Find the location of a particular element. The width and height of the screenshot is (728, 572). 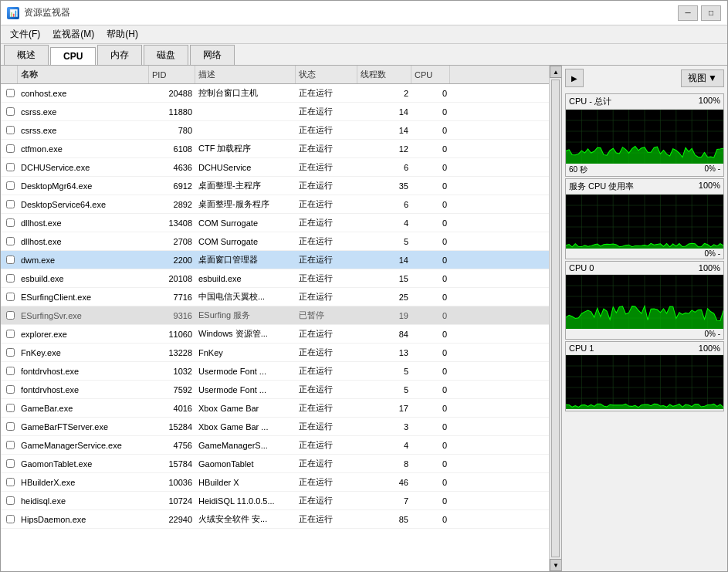

col-cpu: CPU is located at coordinates (431, 74).